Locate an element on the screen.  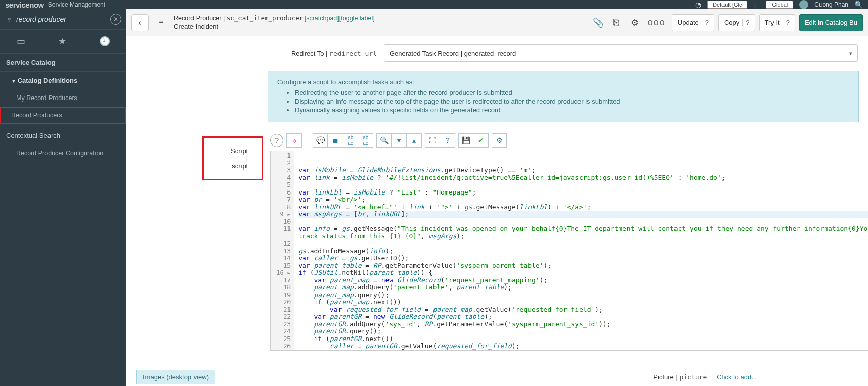
redirect-select: Generated Task Record | generated_record… is located at coordinates (621, 53).